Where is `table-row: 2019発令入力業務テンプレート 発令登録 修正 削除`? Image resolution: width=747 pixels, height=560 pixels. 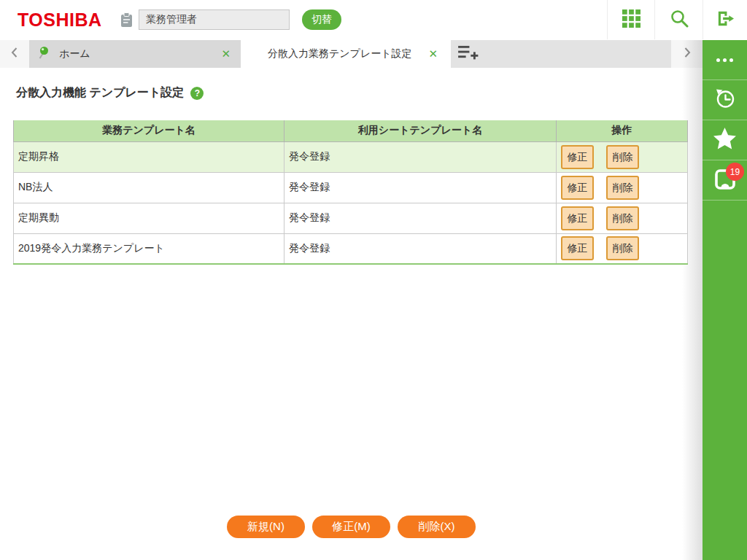
table-row: 2019発令入力業務テンプレート 発令登録 修正 削除 is located at coordinates (351, 249).